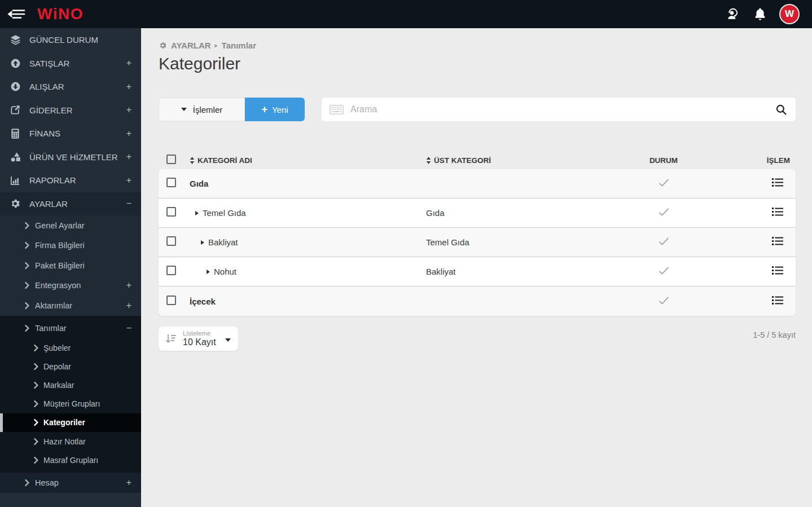 The height and width of the screenshot is (507, 812). Describe the element at coordinates (518, 243) in the screenshot. I see `parent-category-cell: Temel Gıda` at that location.